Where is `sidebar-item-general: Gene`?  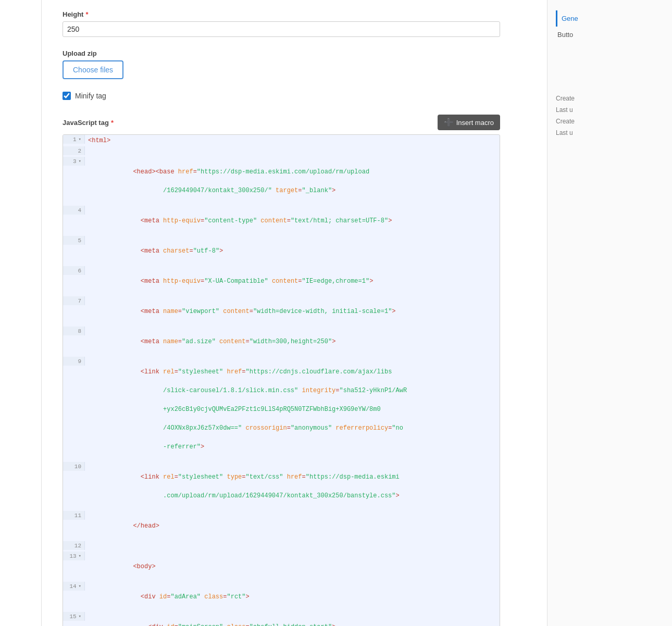 sidebar-item-general: Gene is located at coordinates (609, 19).